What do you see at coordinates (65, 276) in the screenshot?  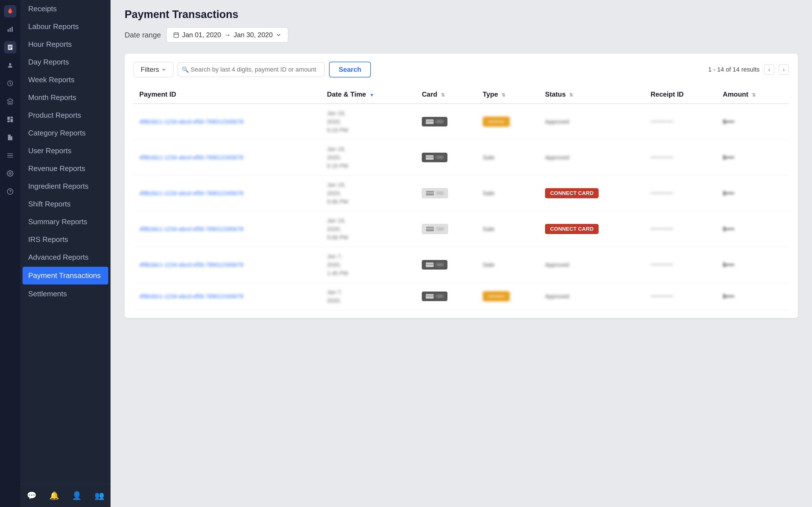 I see `sidebar-item-payment: Payment Transactions` at bounding box center [65, 276].